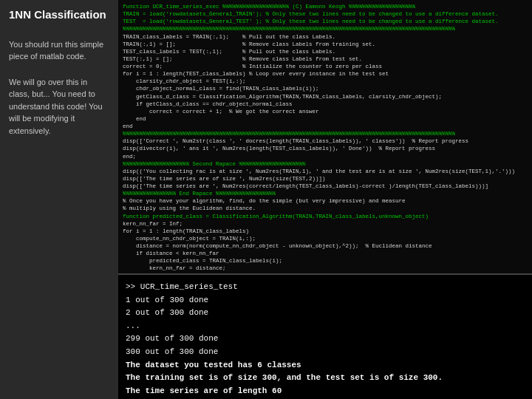 This screenshot has height=399, width=532. What do you see at coordinates (325, 352) in the screenshot?
I see `terminal-line: 300 out of 300 done` at bounding box center [325, 352].